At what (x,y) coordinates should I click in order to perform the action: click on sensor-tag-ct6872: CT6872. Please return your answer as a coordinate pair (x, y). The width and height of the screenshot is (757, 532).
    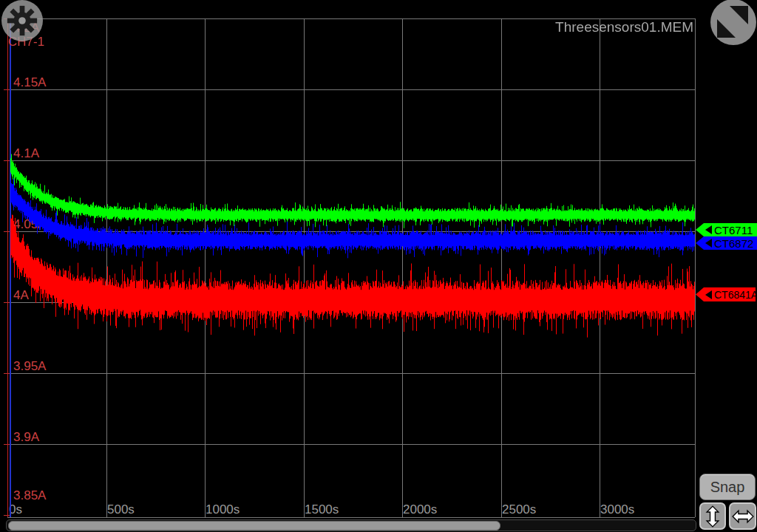
    Looking at the image, I should click on (726, 243).